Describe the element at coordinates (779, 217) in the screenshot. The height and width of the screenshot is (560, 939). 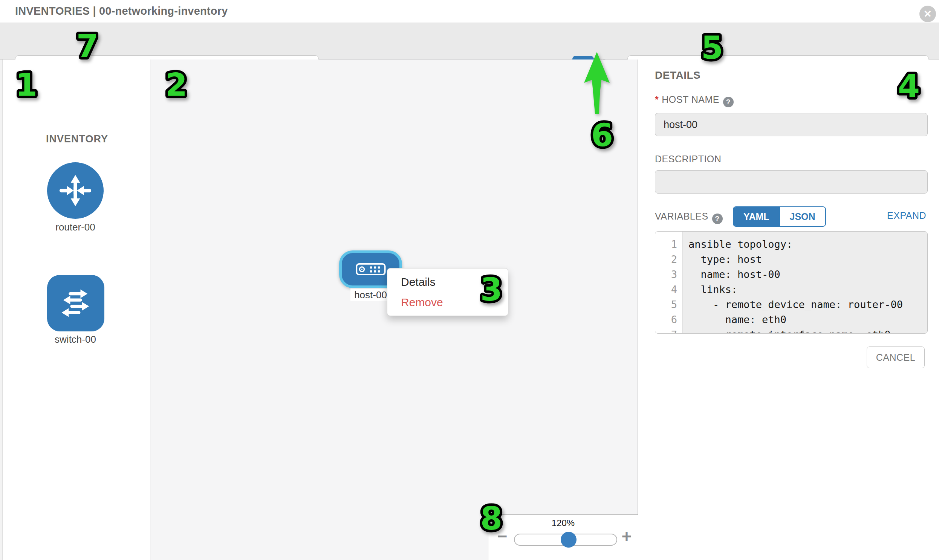
I see `variables-format-toggle: YAML JSON` at that location.